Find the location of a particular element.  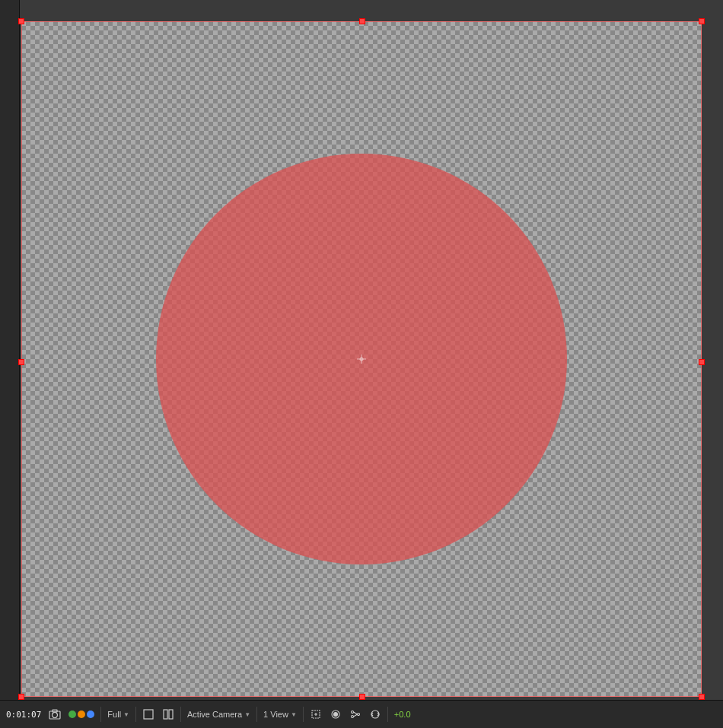

handle-bottom-left is located at coordinates (21, 697).